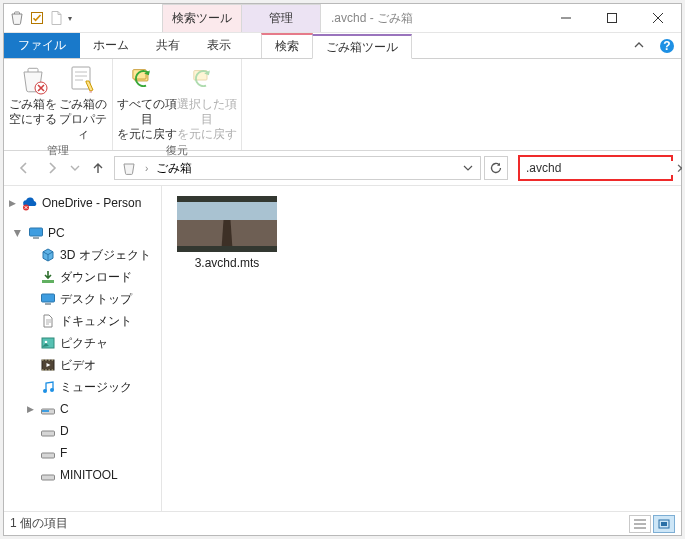  Describe the element at coordinates (82, 431) in the screenshot. I see `tree-item-drive-d: ▶D` at that location.